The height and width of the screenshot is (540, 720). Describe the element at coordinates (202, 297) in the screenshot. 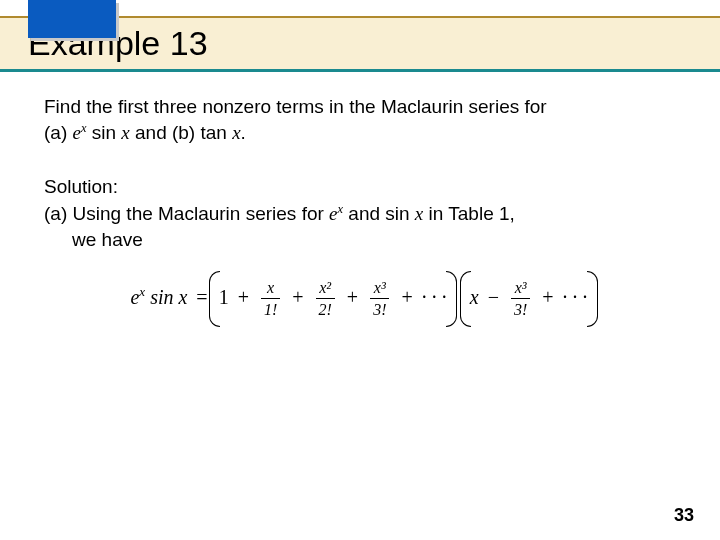

I see `eq-equals: =` at that location.